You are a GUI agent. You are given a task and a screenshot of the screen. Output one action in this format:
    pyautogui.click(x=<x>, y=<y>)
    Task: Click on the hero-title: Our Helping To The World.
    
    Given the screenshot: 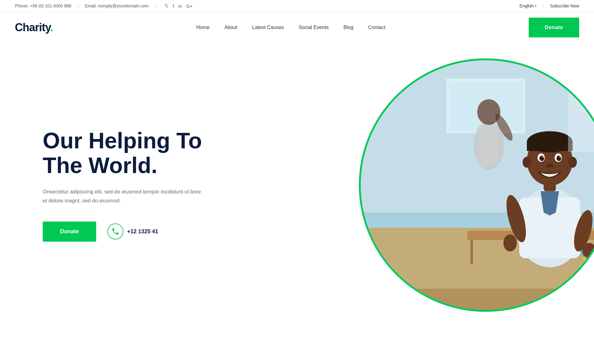 What is the action you would take?
    pyautogui.click(x=137, y=153)
    